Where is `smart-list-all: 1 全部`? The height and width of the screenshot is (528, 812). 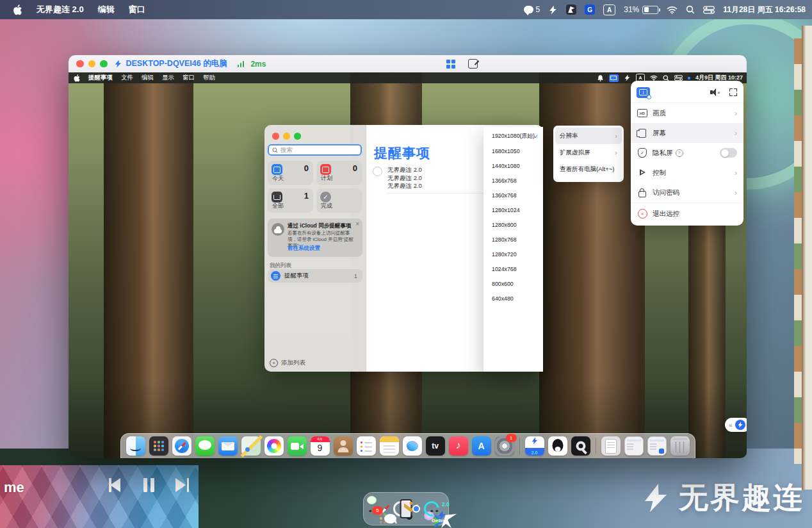 smart-list-all: 1 全部 is located at coordinates (291, 201).